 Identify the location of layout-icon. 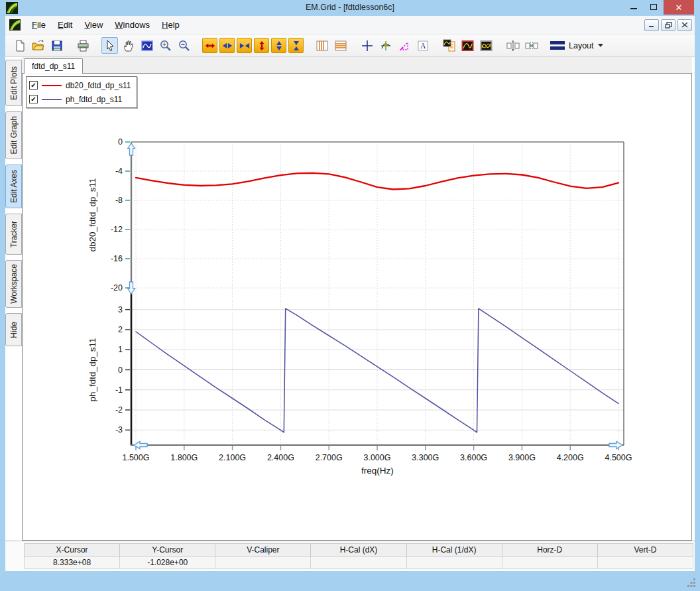
(557, 45).